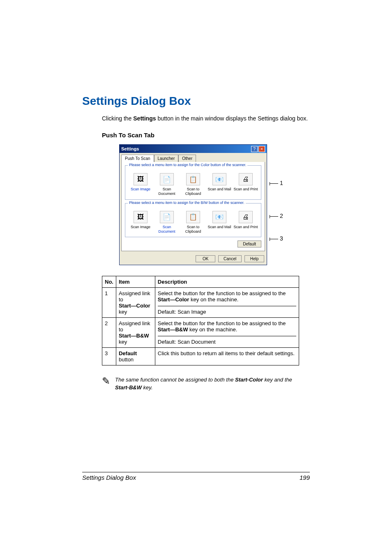  What do you see at coordinates (276, 183) in the screenshot?
I see `callout-row-1: 1` at bounding box center [276, 183].